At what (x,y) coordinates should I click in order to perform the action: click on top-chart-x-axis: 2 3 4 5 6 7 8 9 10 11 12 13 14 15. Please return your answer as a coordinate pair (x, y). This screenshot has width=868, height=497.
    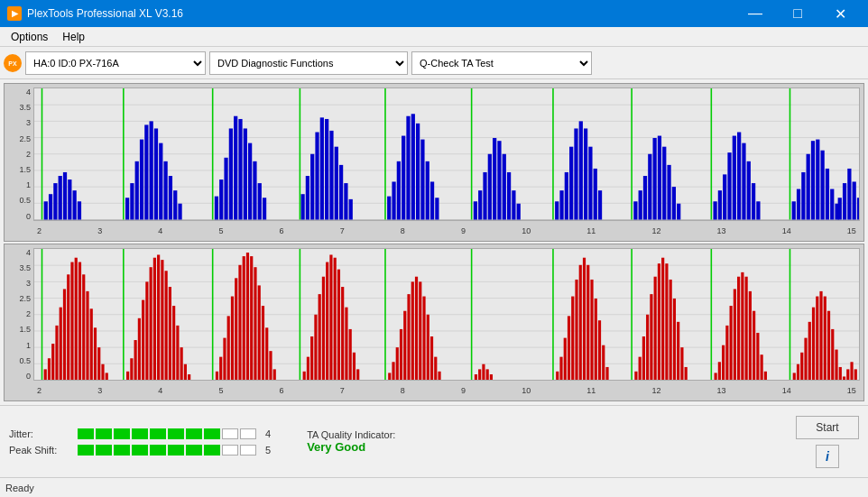
    Looking at the image, I should click on (447, 231).